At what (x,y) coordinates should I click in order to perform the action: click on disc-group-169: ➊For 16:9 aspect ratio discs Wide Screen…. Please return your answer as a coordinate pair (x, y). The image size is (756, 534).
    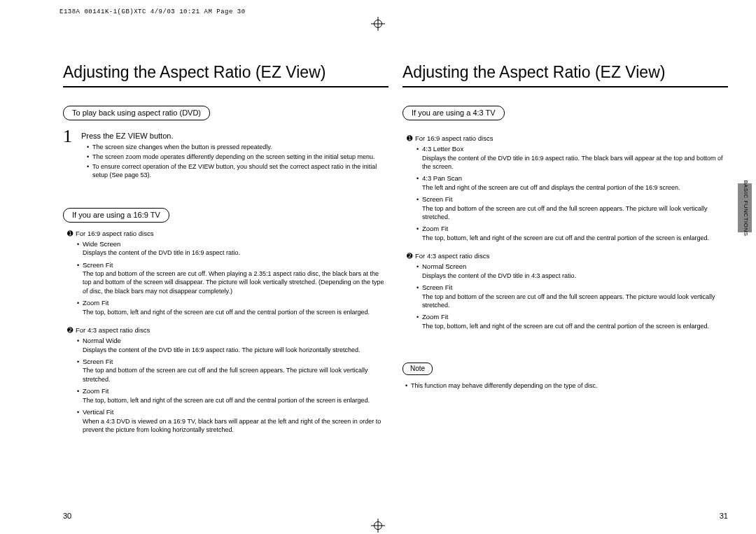
    Looking at the image, I should click on (228, 273).